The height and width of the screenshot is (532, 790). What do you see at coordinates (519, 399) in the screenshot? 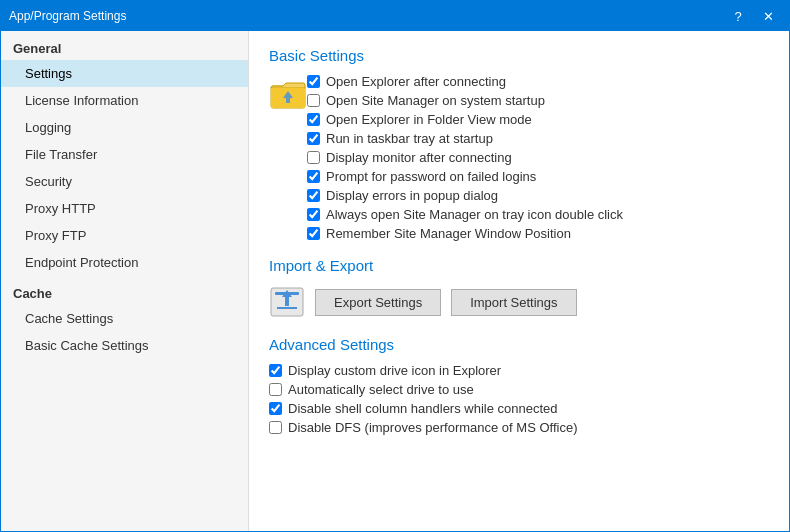
I see `advanced-checkbox-list: Display custom drive icon in Explorer Au…` at bounding box center [519, 399].